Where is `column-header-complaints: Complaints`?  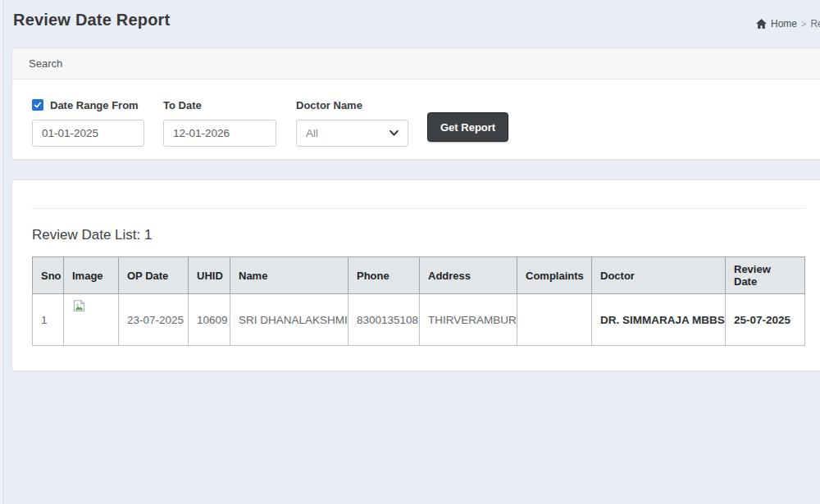 column-header-complaints: Complaints is located at coordinates (554, 275).